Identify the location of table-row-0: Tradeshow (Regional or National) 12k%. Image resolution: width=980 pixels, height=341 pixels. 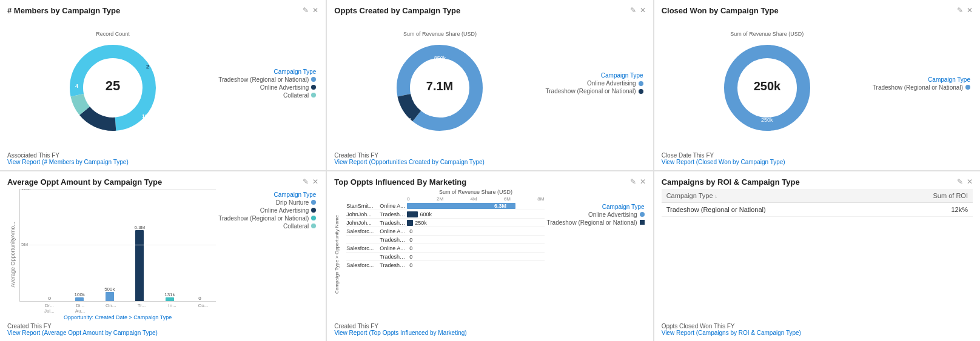
(817, 210).